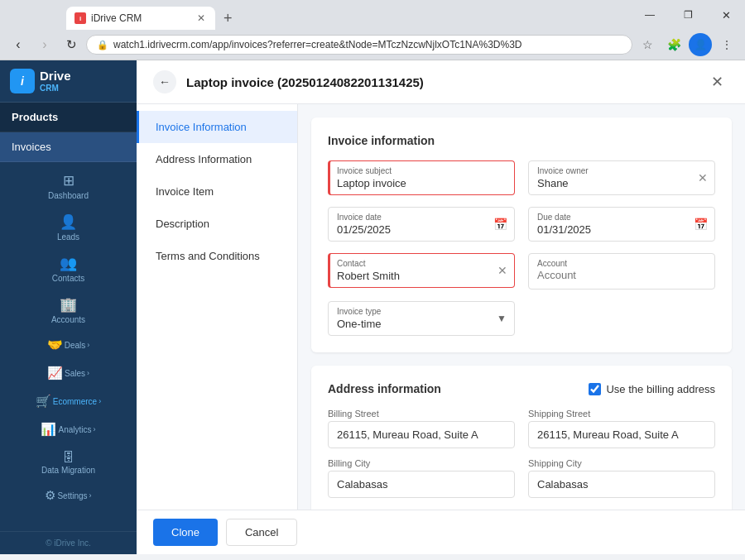  Describe the element at coordinates (700, 224) in the screenshot. I see `due-date-calendar-icon: 📅` at that location.